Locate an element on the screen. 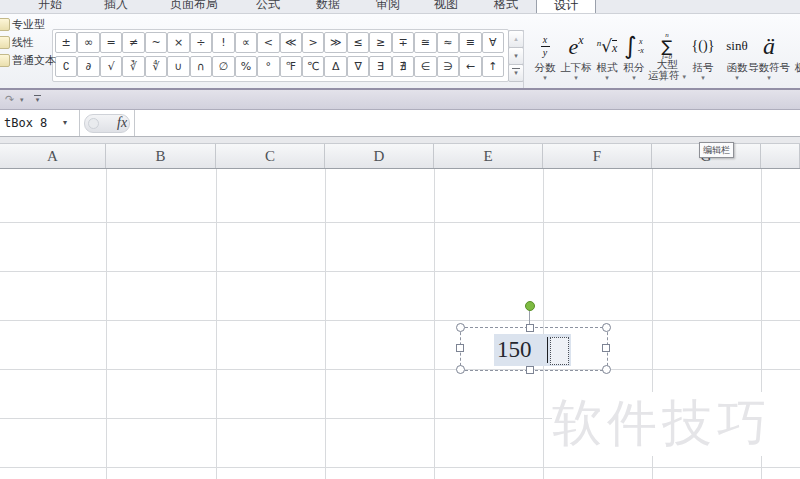 This screenshot has width=800, height=479. customize-qat-icon: ▾ is located at coordinates (38, 98).